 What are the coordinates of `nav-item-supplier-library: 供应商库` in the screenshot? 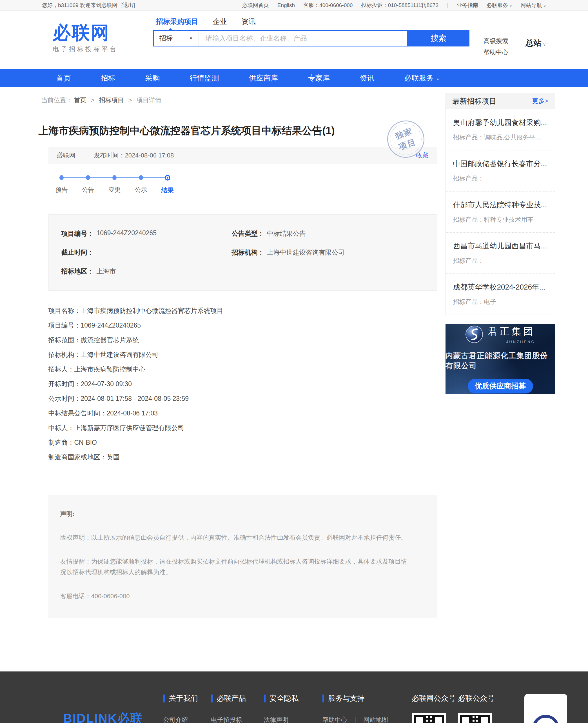 It's located at (264, 78).